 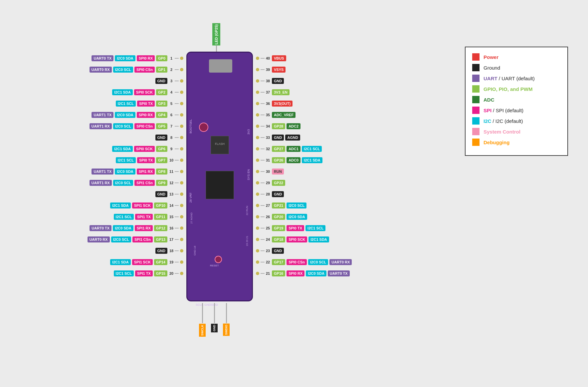 What do you see at coordinates (268, 172) in the screenshot?
I see `pin-number: 30` at bounding box center [268, 172].